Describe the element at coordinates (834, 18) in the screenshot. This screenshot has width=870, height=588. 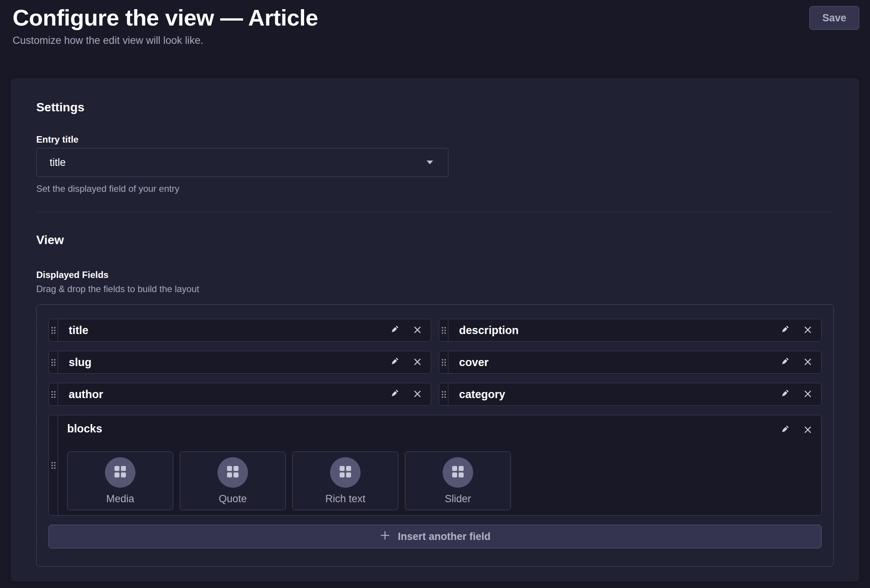
I see `save-button: Save` at that location.